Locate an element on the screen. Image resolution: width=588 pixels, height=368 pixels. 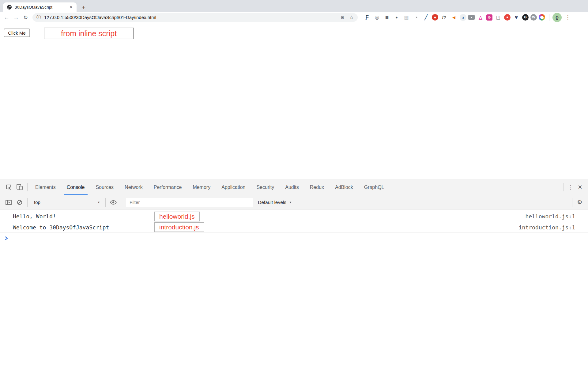
devtools-tab-security: Security is located at coordinates (265, 187).